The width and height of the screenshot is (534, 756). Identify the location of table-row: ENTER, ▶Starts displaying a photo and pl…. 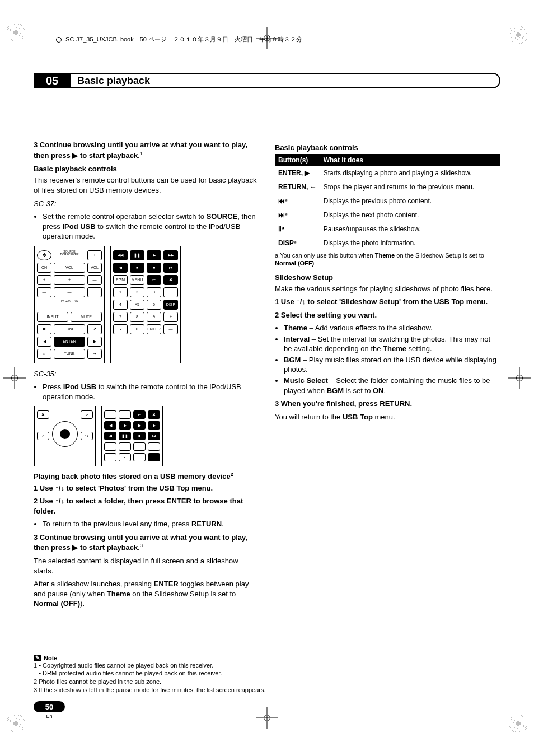
(387, 174).